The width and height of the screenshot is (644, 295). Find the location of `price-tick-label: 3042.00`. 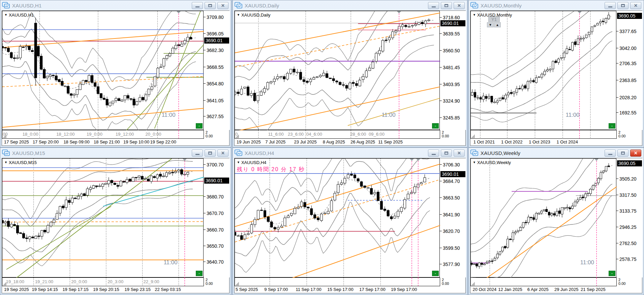

price-tick-label: 3042.00 is located at coordinates (628, 48).